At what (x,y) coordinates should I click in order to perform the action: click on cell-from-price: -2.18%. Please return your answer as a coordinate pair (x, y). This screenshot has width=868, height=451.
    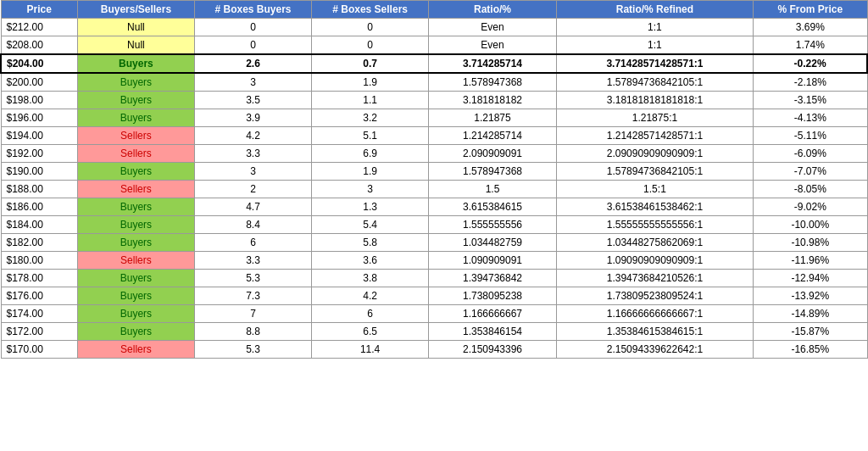
    Looking at the image, I should click on (810, 82).